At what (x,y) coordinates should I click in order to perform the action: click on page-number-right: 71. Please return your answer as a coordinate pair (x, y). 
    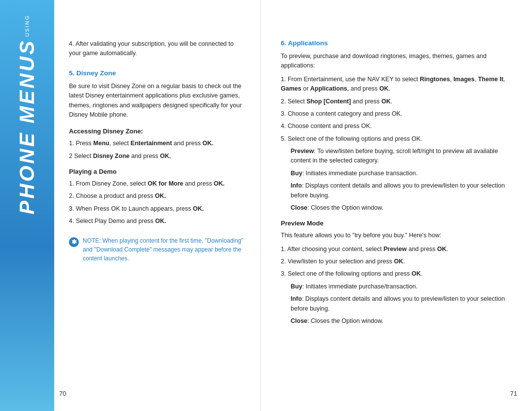
    Looking at the image, I should click on (514, 394).